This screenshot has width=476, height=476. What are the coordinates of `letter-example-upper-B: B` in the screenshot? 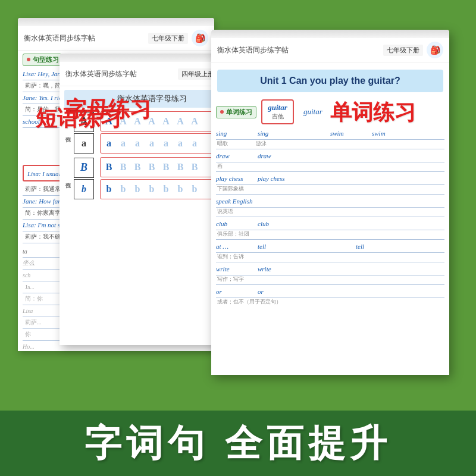 It's located at (84, 168).